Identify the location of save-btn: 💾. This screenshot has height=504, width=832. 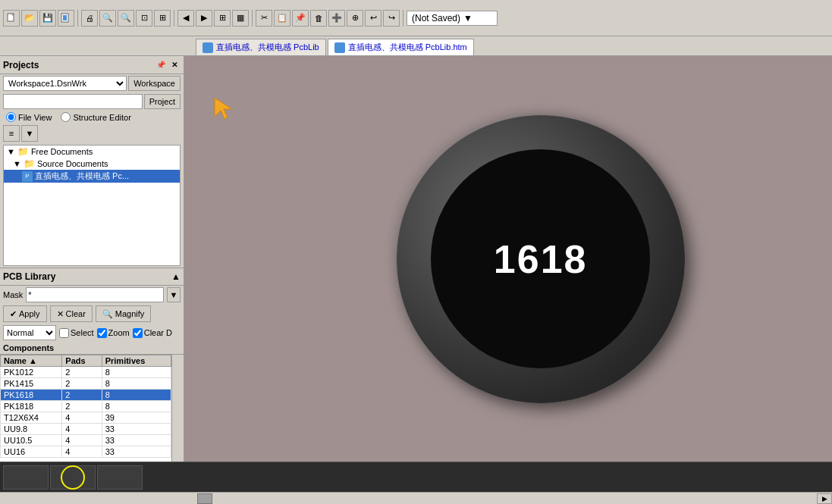
(48, 18).